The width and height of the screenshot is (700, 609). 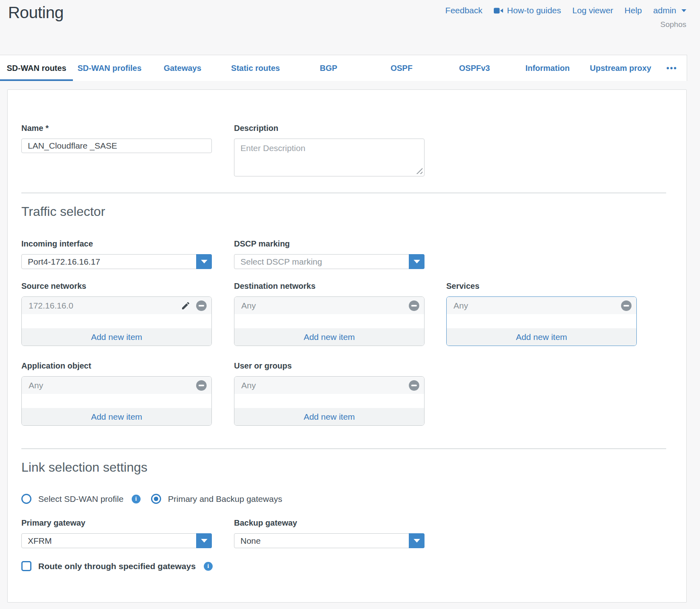 What do you see at coordinates (117, 244) in the screenshot?
I see `incoming-interface-label: Incoming interface` at bounding box center [117, 244].